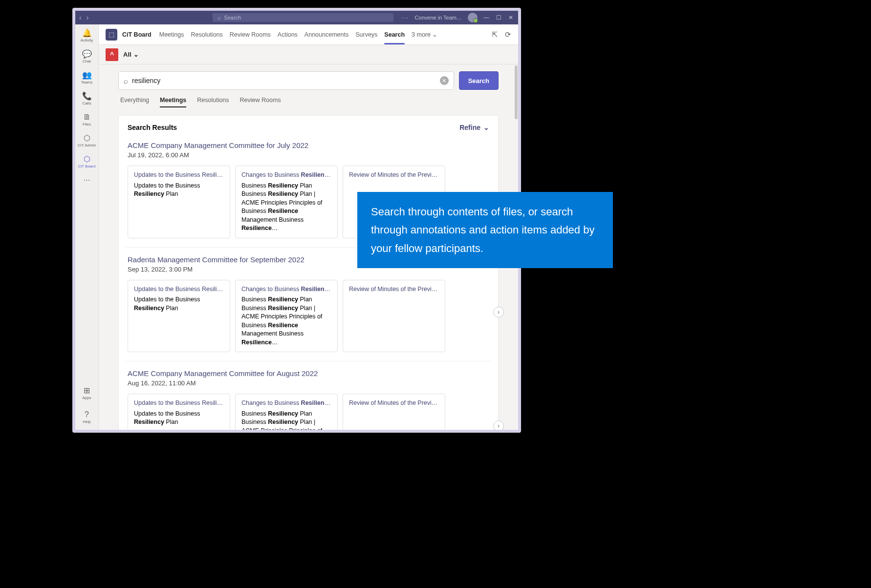 The image size is (871, 588). Describe the element at coordinates (152, 127) in the screenshot. I see `results-heading: Search Results` at that location.